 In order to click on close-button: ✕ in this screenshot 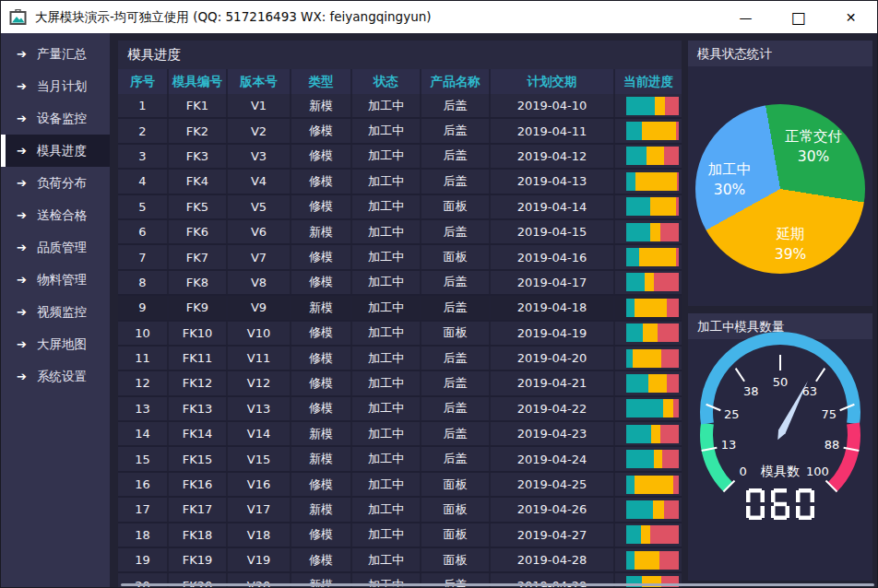, I will do `click(850, 17)`.